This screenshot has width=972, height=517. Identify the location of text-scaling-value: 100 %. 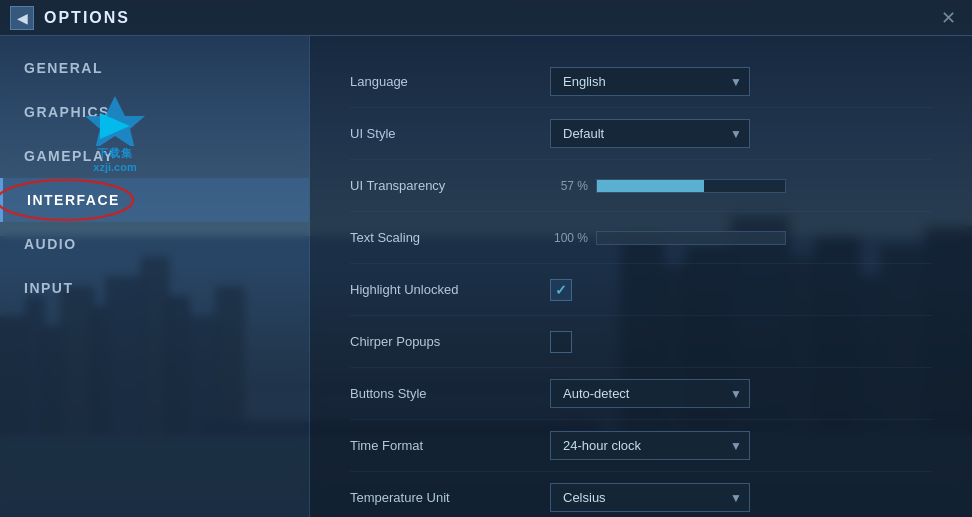
(569, 238).